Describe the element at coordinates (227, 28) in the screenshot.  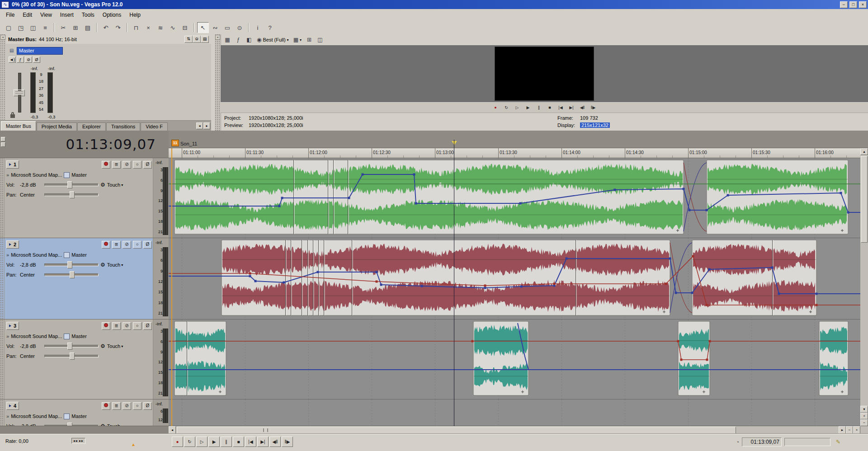
I see `selection-edit-tool-button: ▭` at that location.